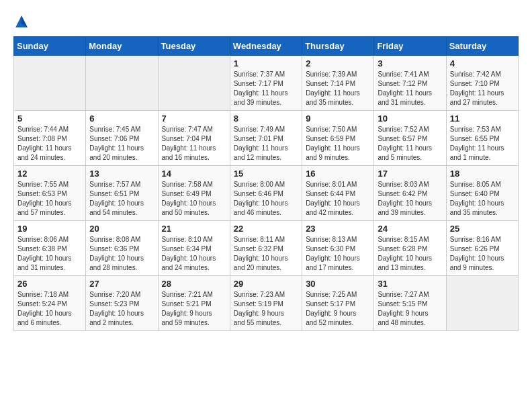 The image size is (532, 411). I want to click on day-number: 16, so click(338, 173).